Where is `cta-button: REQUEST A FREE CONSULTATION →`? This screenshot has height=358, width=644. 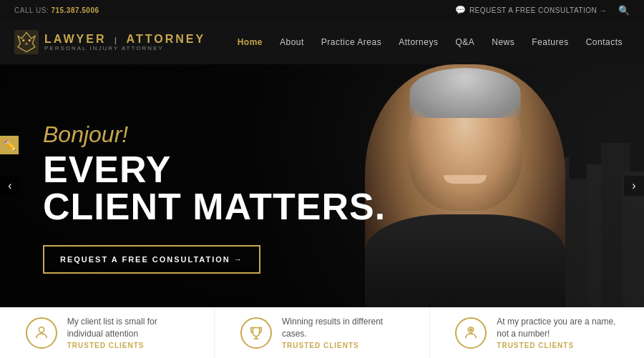
cta-button: REQUEST A FREE CONSULTATION → is located at coordinates (152, 259).